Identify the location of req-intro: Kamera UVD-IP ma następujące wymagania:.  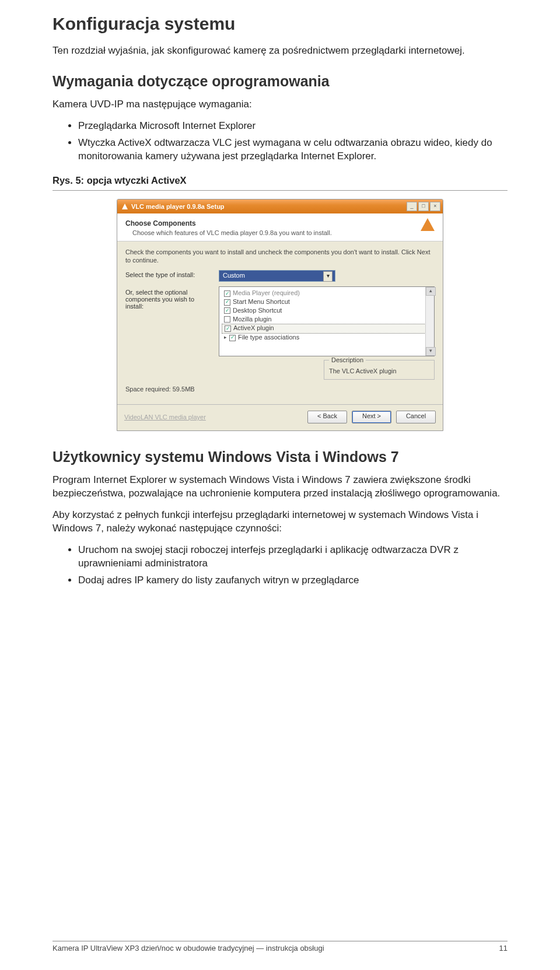
(280, 105).